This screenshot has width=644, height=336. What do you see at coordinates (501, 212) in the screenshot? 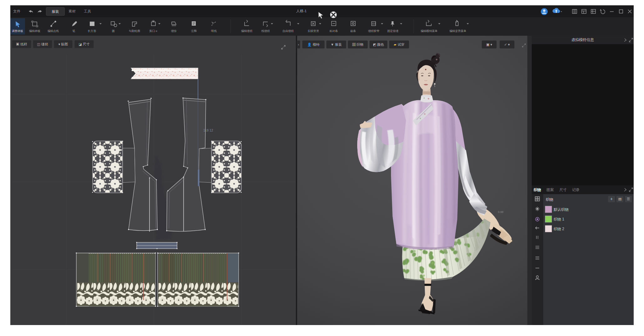
I see `svg-text: 0.98` at bounding box center [501, 212].